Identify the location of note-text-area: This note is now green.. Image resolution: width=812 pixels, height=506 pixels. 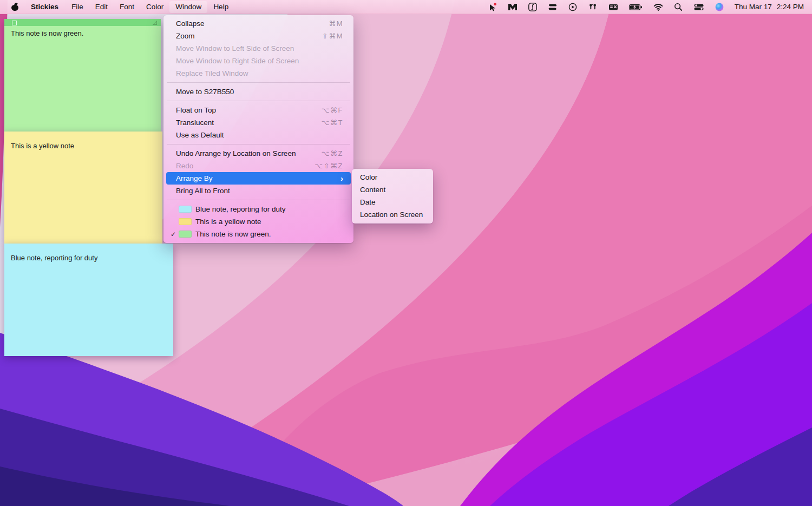
(82, 34).